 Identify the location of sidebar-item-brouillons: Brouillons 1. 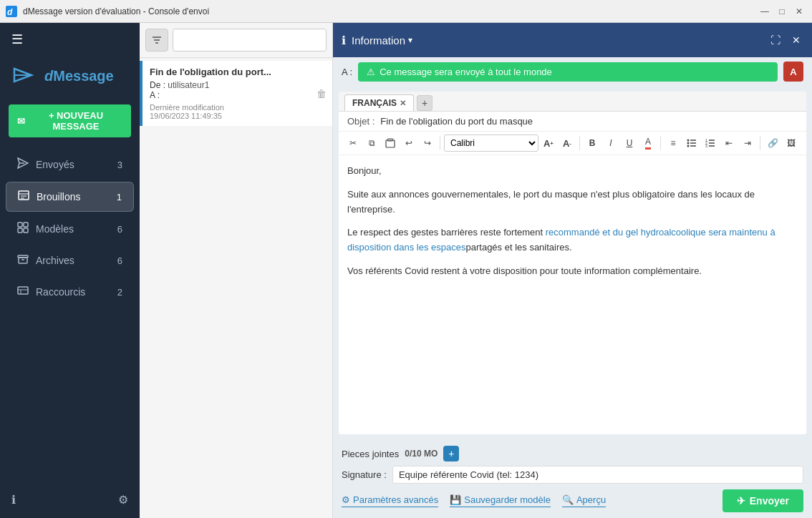
(70, 197).